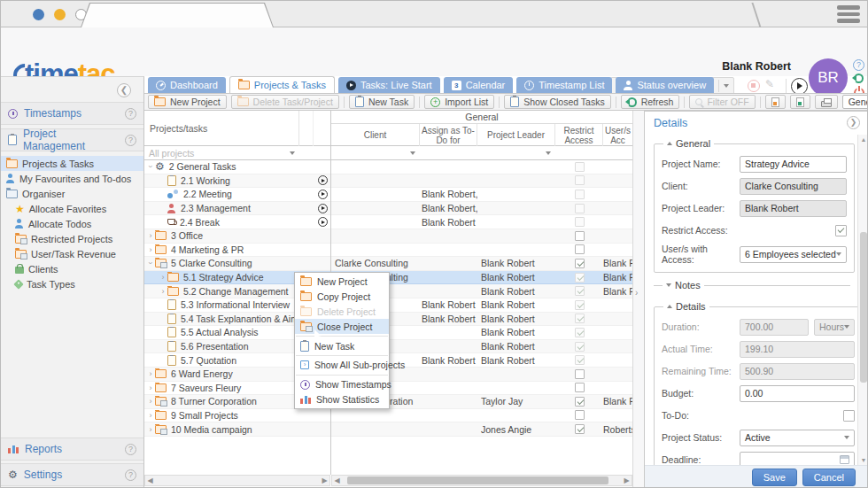 The image size is (868, 488). What do you see at coordinates (863, 299) in the screenshot?
I see `details-scrollbar: ▲ ▼` at bounding box center [863, 299].